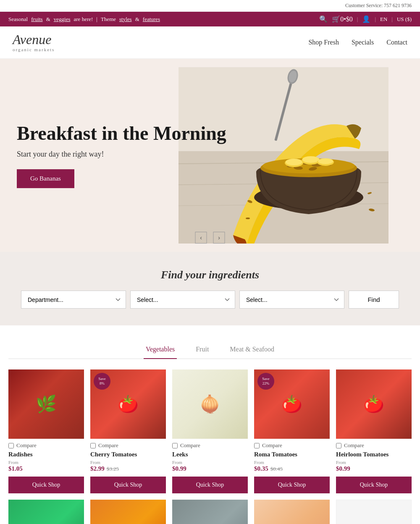 The height and width of the screenshot is (524, 420). I want to click on fruits-link: fruits, so click(37, 19).